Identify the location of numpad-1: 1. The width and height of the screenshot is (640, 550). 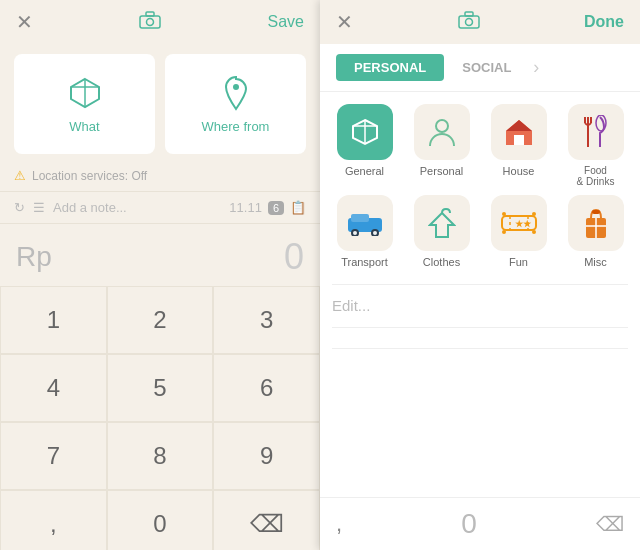
(54, 320).